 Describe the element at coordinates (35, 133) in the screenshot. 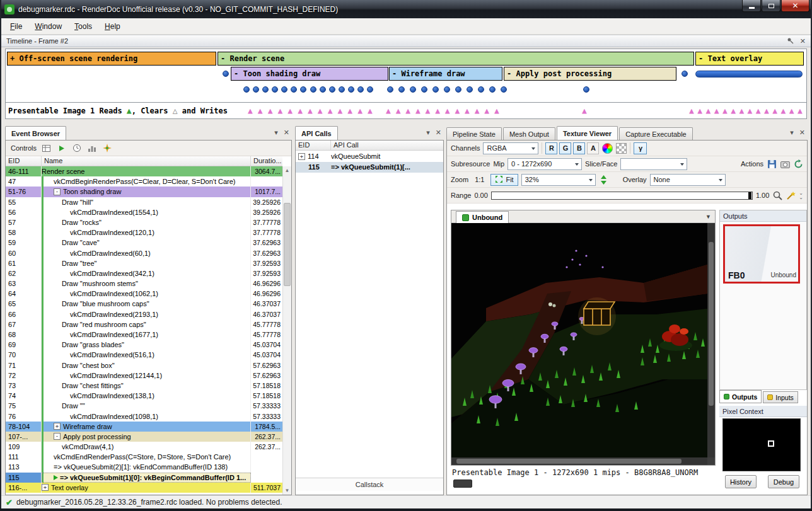

I see `tab-event-browser: Event Browser` at that location.